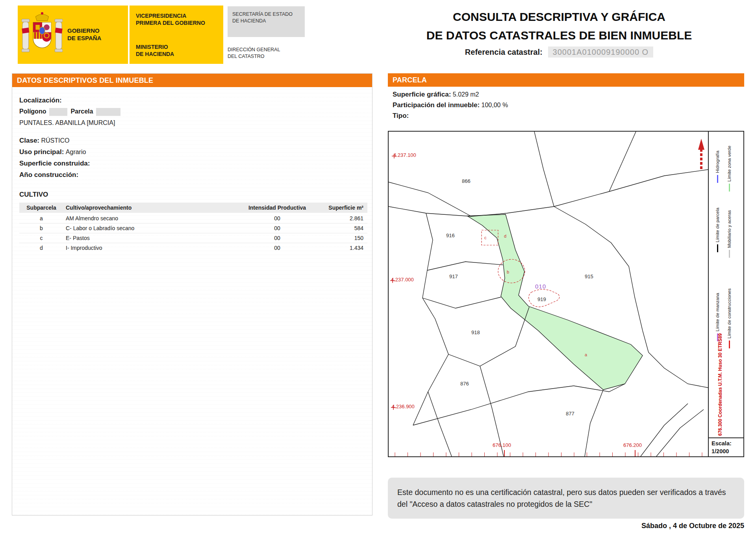 This screenshot has width=756, height=534. Describe the element at coordinates (193, 248) in the screenshot. I see `table-row: d I- Improductivo 00 1.434` at that location.